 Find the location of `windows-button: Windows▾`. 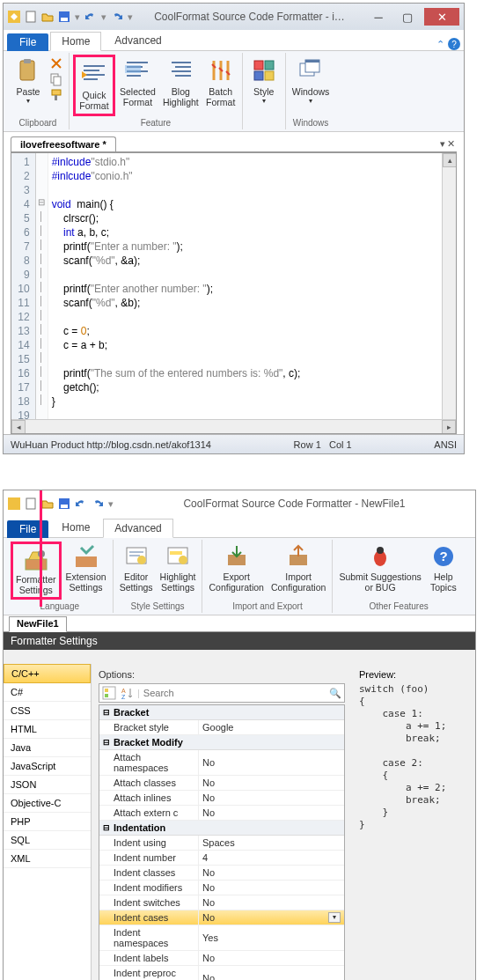

windows-button: Windows▾ is located at coordinates (312, 85).